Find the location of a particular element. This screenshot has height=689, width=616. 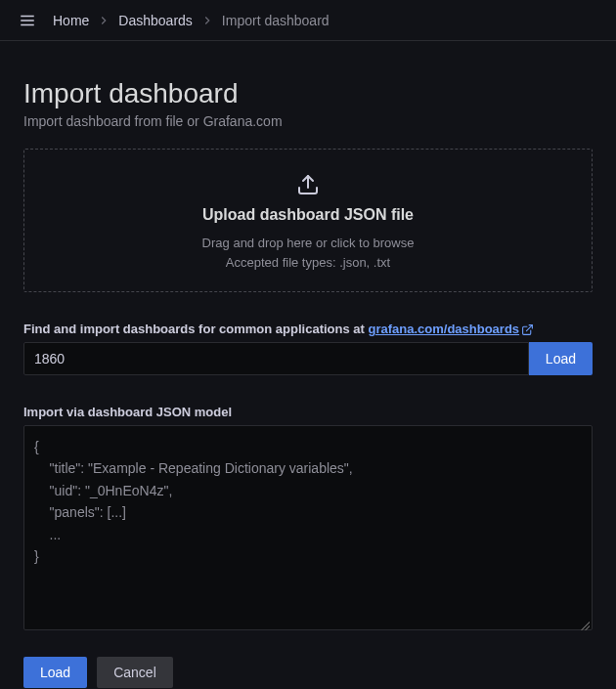

load-button: Load is located at coordinates (55, 672).